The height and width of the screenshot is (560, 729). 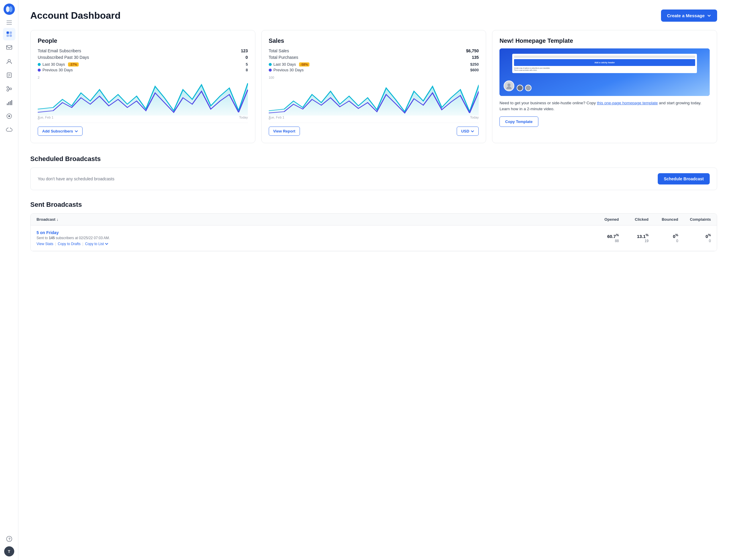 I want to click on sidebar-item-cloud, so click(x=9, y=130).